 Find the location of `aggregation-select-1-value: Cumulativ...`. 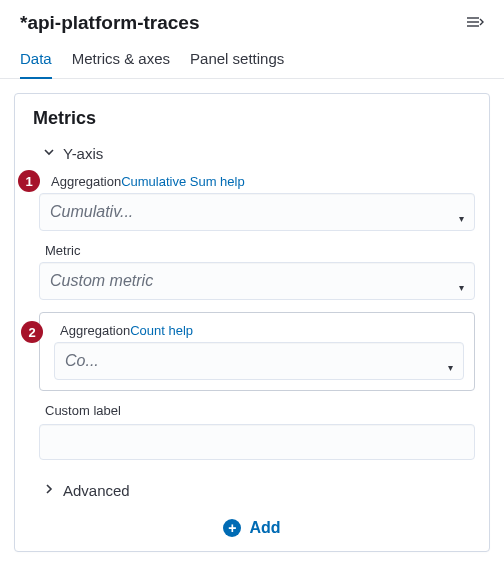

aggregation-select-1-value: Cumulativ... is located at coordinates (92, 212).